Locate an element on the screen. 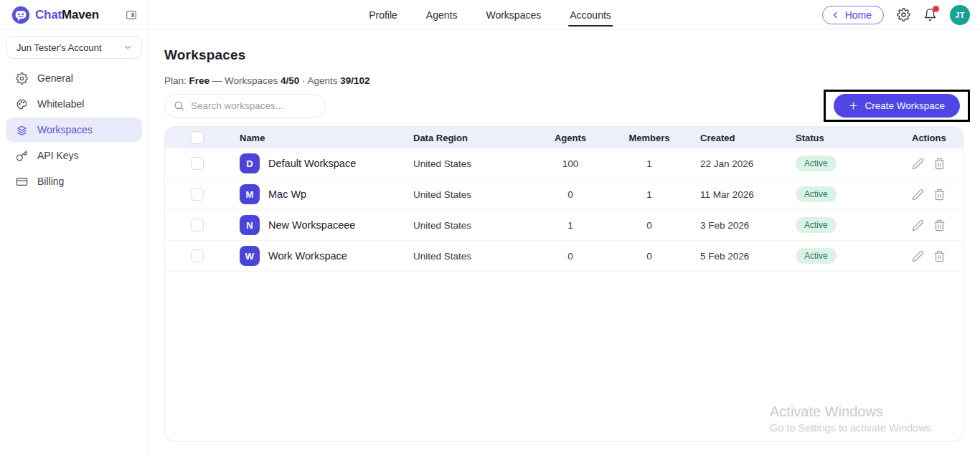 The height and width of the screenshot is (458, 980). tab-profile: Profile is located at coordinates (383, 14).